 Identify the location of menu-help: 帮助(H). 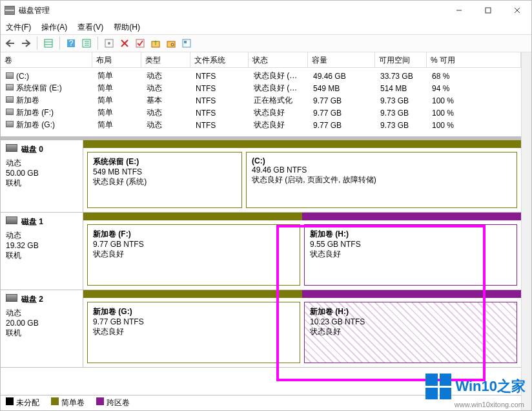
(127, 27).